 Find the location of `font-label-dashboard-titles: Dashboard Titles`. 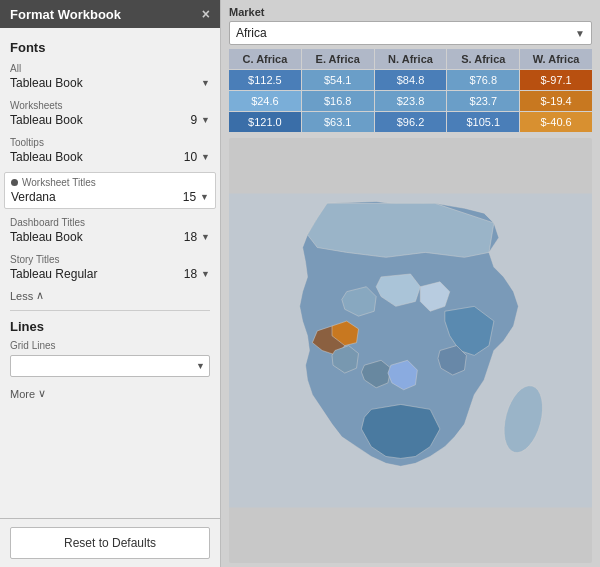

font-label-dashboard-titles: Dashboard Titles is located at coordinates (110, 222).